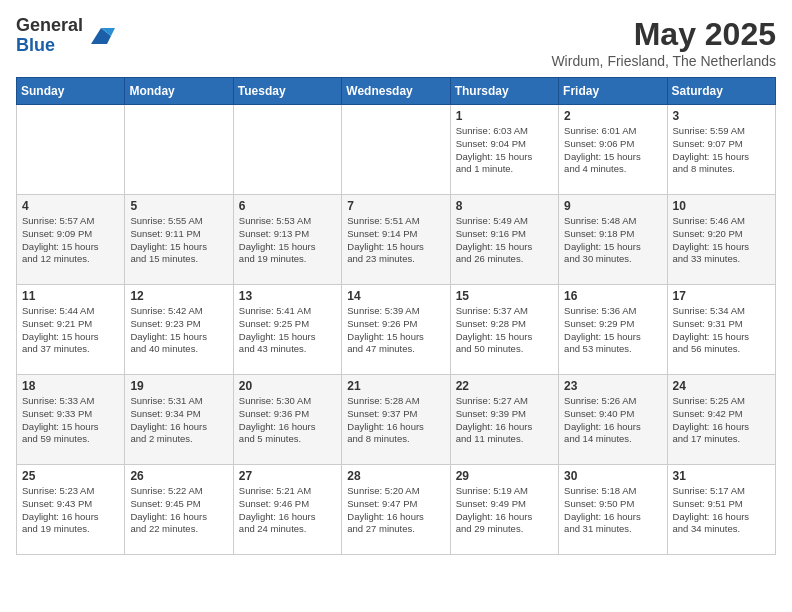 This screenshot has height=612, width=792. What do you see at coordinates (504, 206) in the screenshot?
I see `day-number: 8` at bounding box center [504, 206].